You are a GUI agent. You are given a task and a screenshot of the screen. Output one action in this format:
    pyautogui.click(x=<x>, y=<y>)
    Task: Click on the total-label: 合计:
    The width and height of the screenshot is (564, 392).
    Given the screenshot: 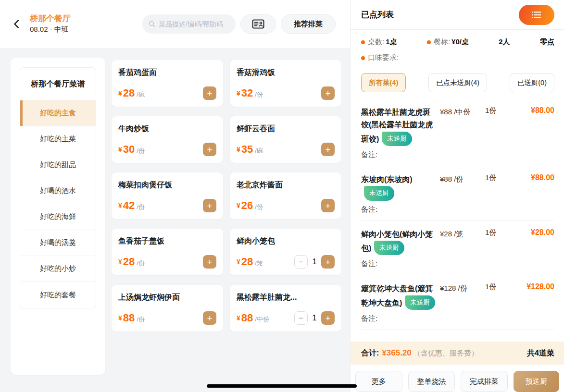 What is the action you would take?
    pyautogui.click(x=370, y=354)
    